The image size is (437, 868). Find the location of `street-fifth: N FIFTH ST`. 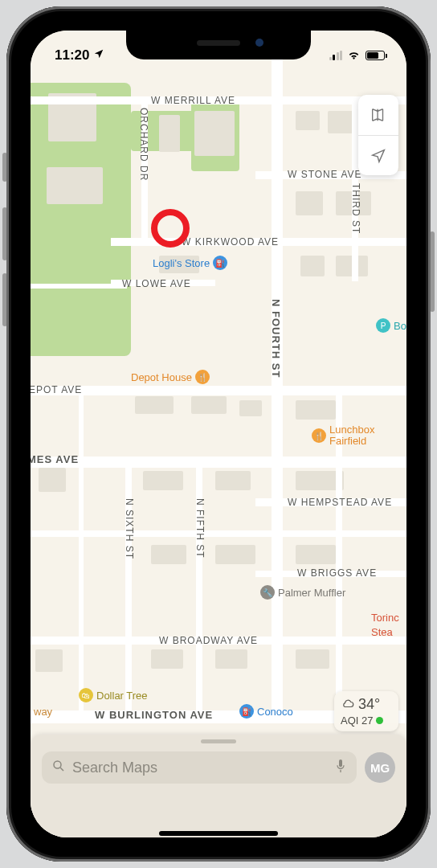

street-fifth: N FIFTH ST is located at coordinates (200, 529).